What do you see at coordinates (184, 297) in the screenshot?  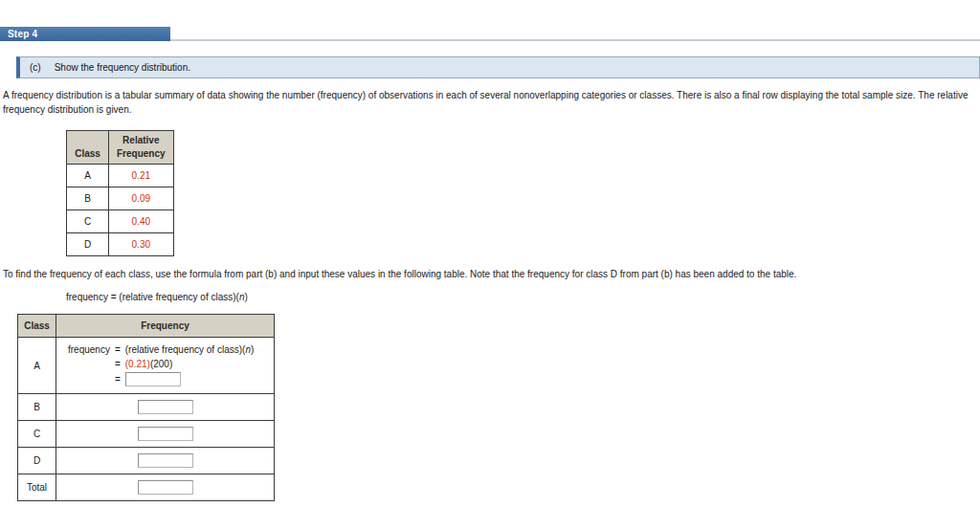 I see `formula-rhs: (relative frequency of class)(n)` at bounding box center [184, 297].